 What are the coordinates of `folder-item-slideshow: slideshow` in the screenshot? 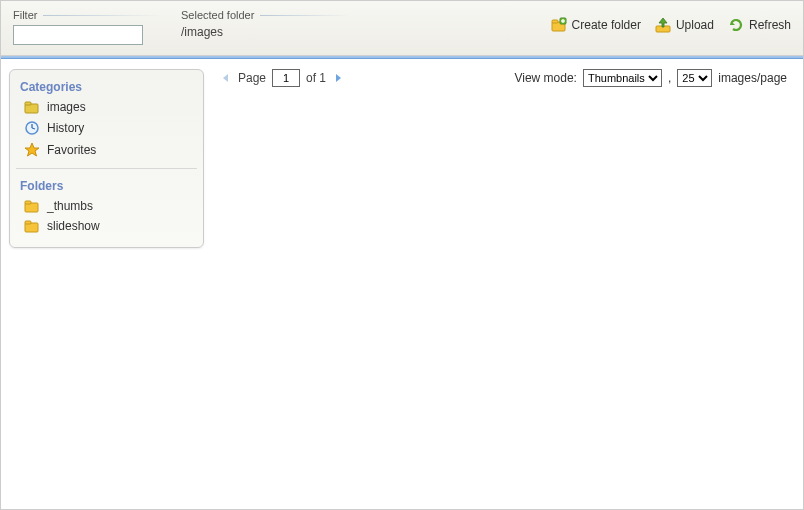 It's located at (108, 226).